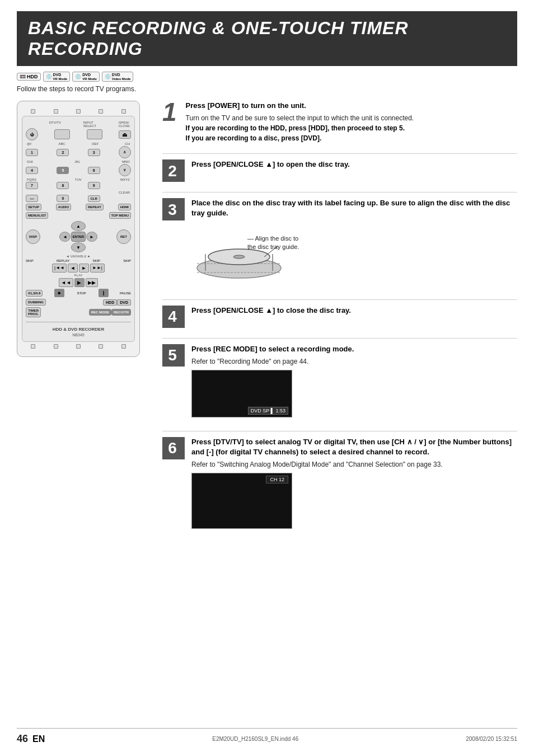 The height and width of the screenshot is (756, 534). Describe the element at coordinates (78, 237) in the screenshot. I see `nav-display-row: DISP ▲ ◄ ENTER ► ▼ RET` at that location.